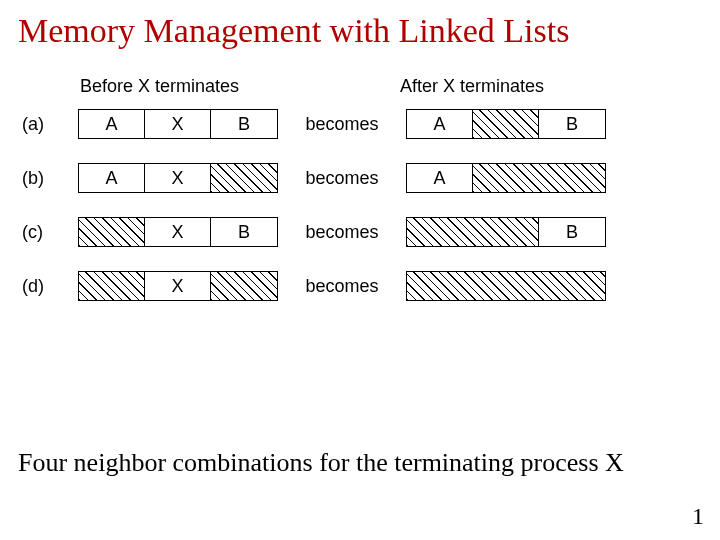 The image size is (720, 540). I want to click on column-headers: Before X terminates After X terminates, so click(362, 86).